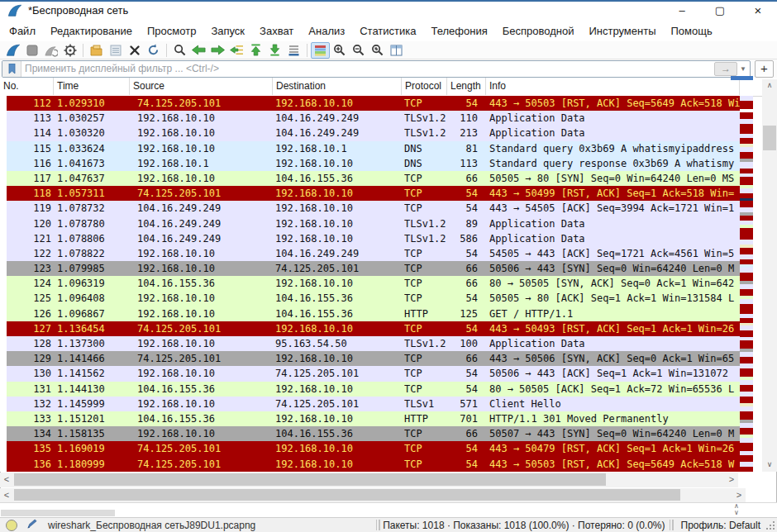 The height and width of the screenshot is (532, 777). I want to click on zoom-normal-icon, so click(377, 50).